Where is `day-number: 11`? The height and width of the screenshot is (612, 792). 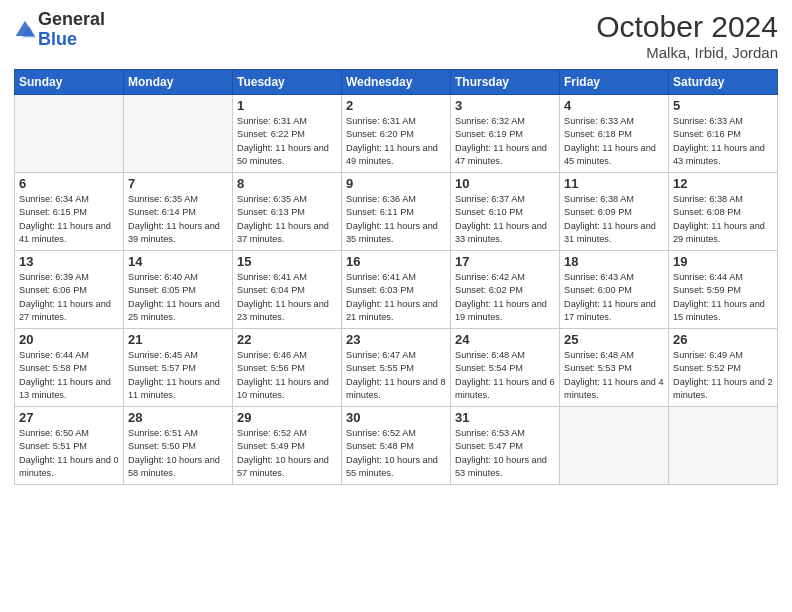 day-number: 11 is located at coordinates (614, 184).